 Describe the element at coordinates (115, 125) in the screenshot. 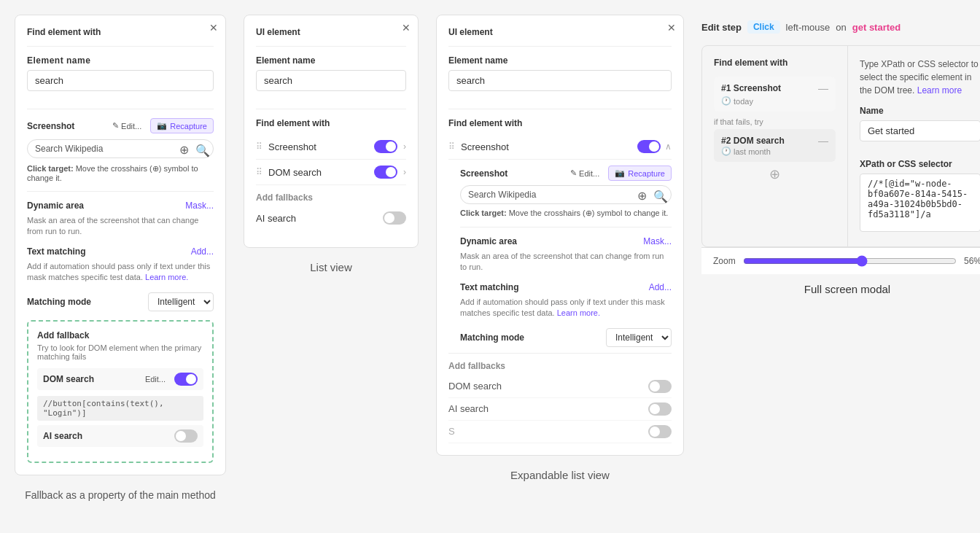

I see `edit-icon: ✎` at that location.